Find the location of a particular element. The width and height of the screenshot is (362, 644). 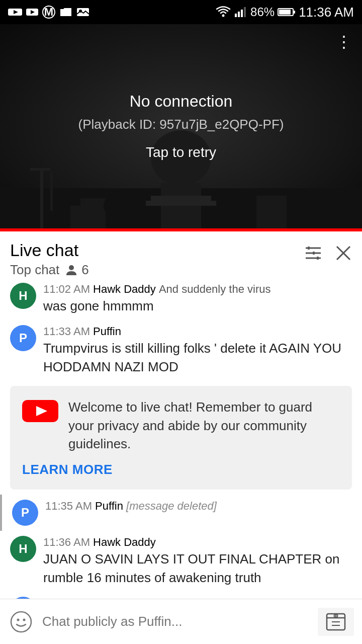

playback-id-text: (Playback ID: 957u7jB_e2QPQ-PF) is located at coordinates (181, 125).